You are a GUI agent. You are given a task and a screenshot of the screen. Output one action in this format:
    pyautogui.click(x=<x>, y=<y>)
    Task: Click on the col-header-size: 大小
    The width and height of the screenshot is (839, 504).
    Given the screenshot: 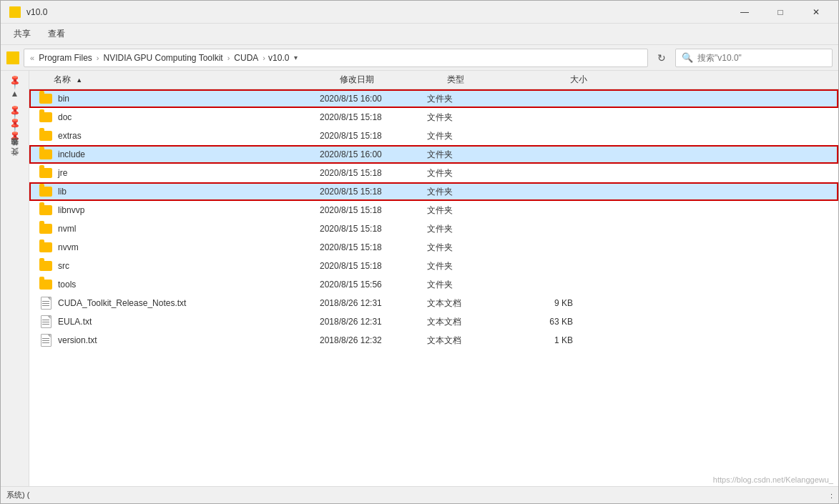 What is the action you would take?
    pyautogui.click(x=563, y=80)
    